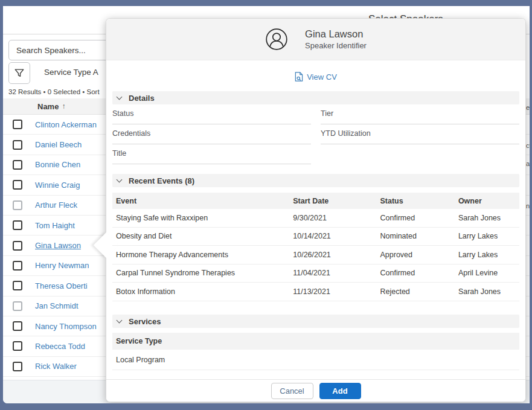 The image size is (532, 410). Describe the element at coordinates (341, 391) in the screenshot. I see `add-button: Add` at that location.